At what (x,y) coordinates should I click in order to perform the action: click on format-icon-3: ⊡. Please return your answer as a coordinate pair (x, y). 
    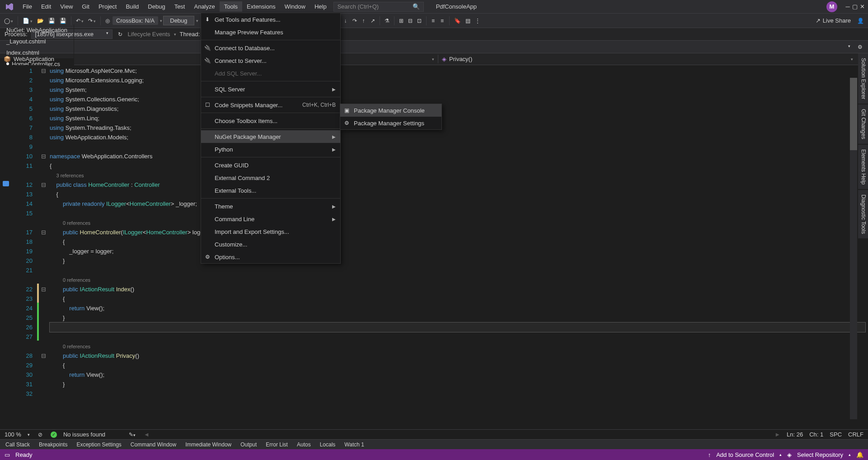
    Looking at the image, I should click on (419, 21).